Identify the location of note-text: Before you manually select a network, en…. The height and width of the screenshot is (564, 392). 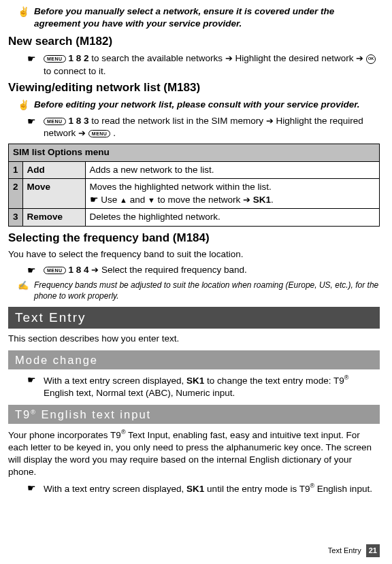
(207, 18).